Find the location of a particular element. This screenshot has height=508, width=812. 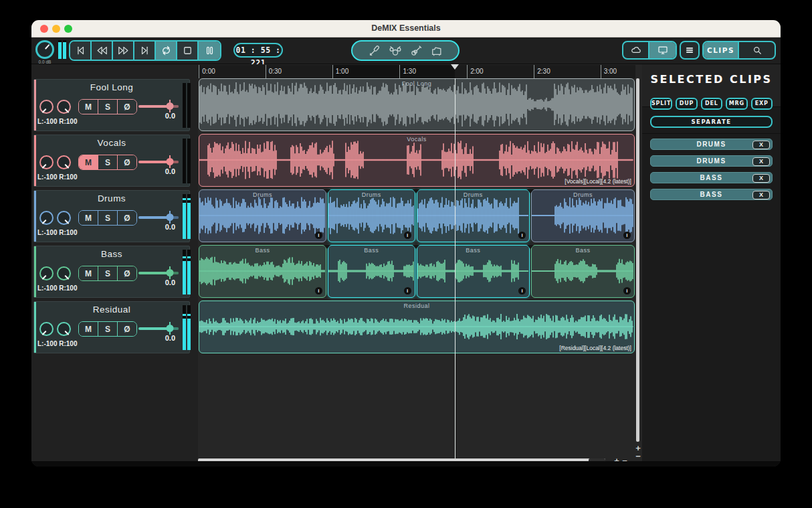

separate-button: SEPARATE is located at coordinates (712, 122).